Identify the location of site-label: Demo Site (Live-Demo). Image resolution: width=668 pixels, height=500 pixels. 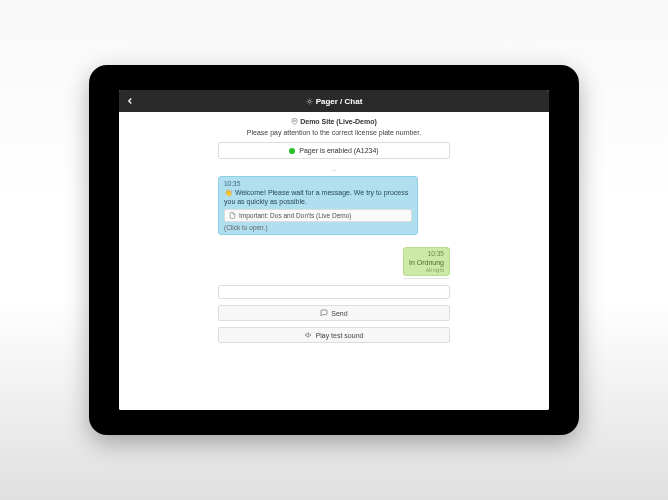
(334, 122).